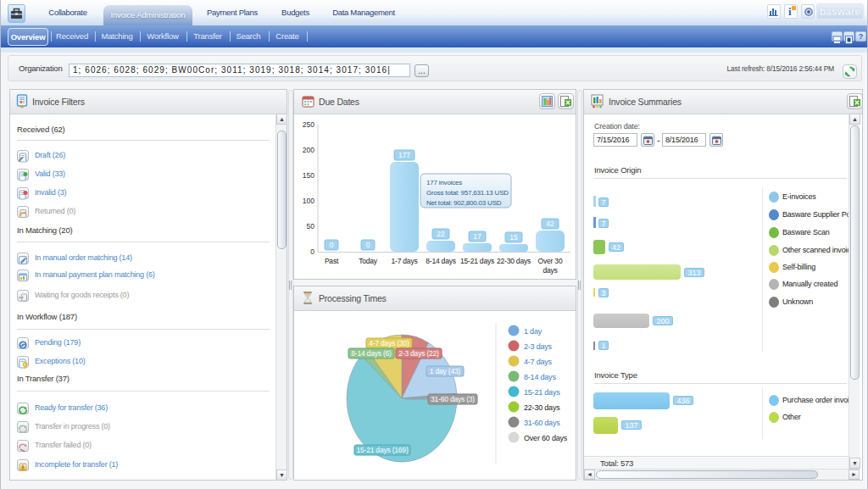  Describe the element at coordinates (465, 203) in the screenshot. I see `svg-text: Net total: 902,800.03 USD` at that location.